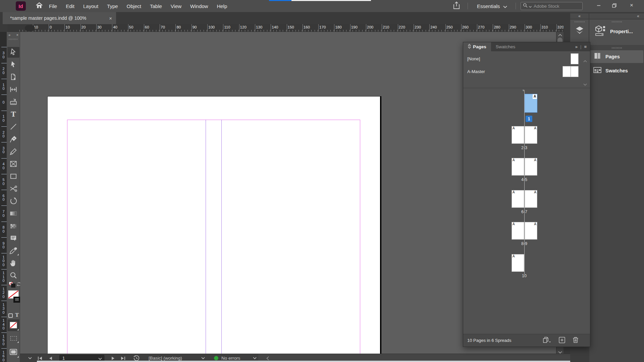 This screenshot has height=362, width=644. I want to click on tab-swatches: Swatches, so click(506, 47).